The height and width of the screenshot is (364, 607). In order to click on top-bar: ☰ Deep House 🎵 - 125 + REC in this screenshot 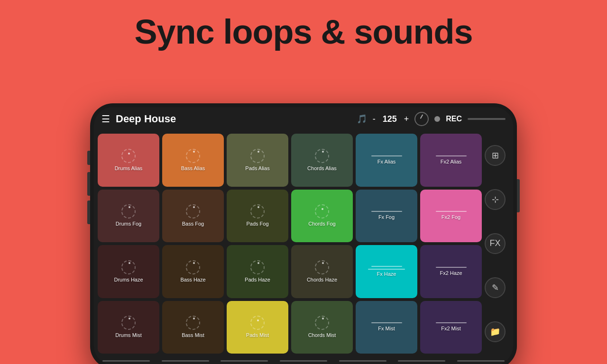, I will do `click(304, 119)`.